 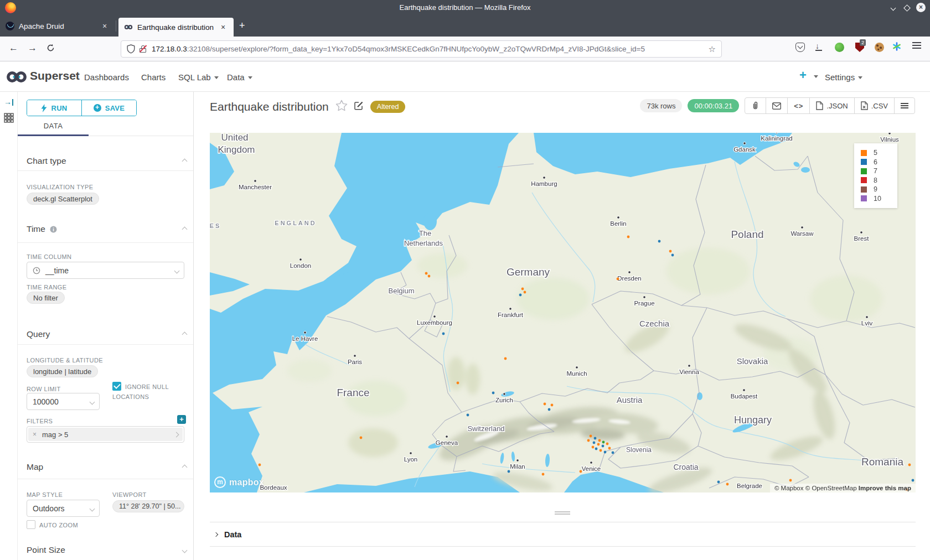 What do you see at coordinates (803, 75) in the screenshot?
I see `new-item-plus-button: +` at bounding box center [803, 75].